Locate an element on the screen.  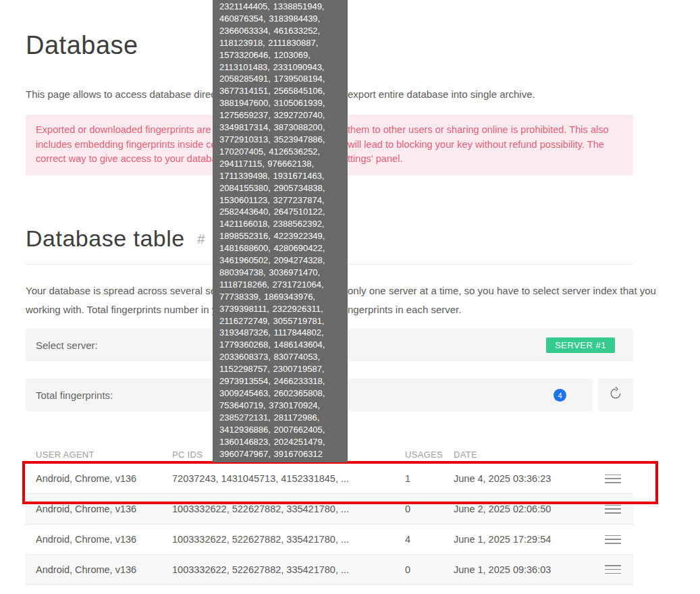
column-header-usages: USAGES is located at coordinates (429, 455).